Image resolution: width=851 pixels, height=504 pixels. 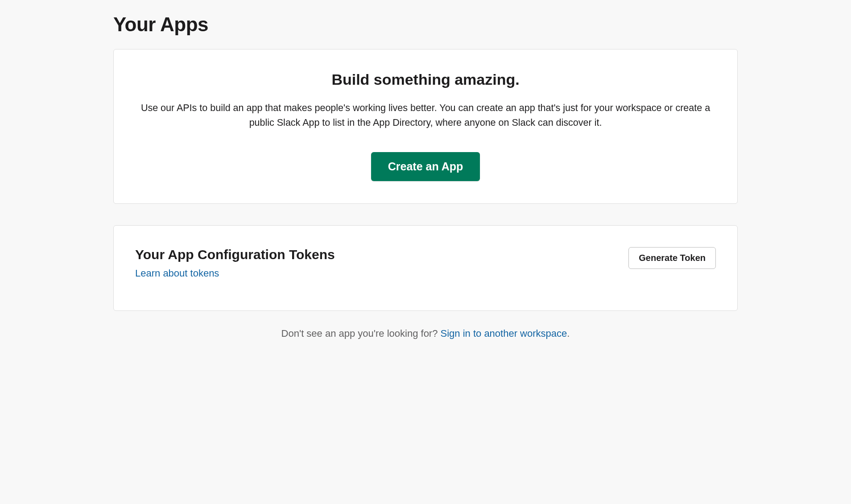 What do you see at coordinates (426, 25) in the screenshot?
I see `page-title: Your Apps` at bounding box center [426, 25].